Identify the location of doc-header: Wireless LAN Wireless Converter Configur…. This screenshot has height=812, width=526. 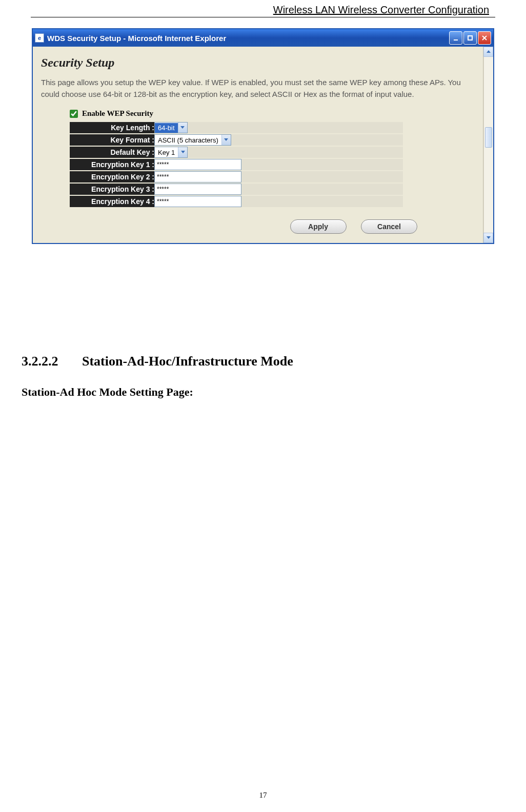
(381, 10).